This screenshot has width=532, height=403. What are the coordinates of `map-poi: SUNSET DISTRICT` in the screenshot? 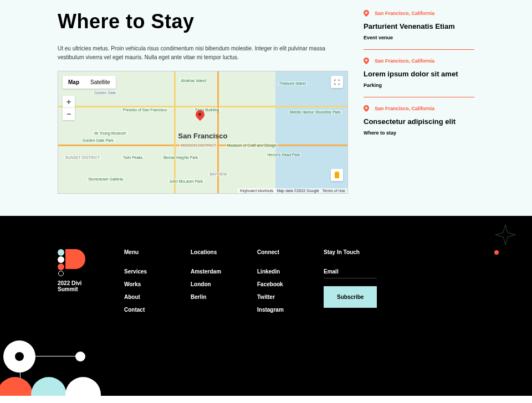 It's located at (82, 157).